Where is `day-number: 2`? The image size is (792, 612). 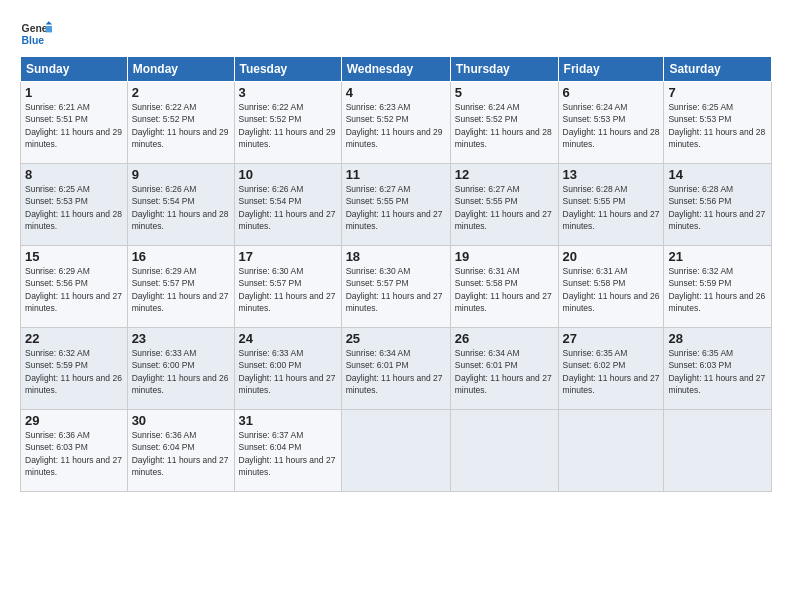
day-number: 2 is located at coordinates (181, 92).